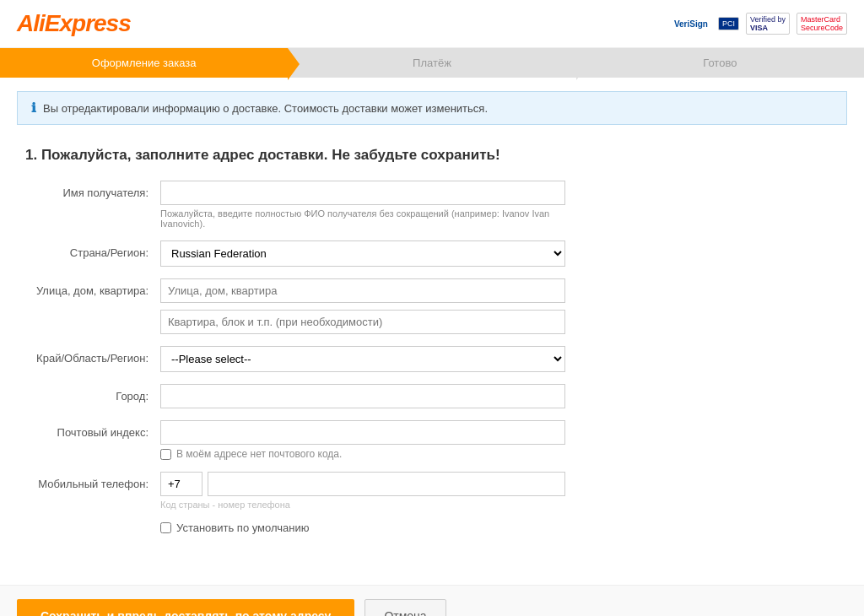 Image resolution: width=864 pixels, height=616 pixels. I want to click on region-row: Край/Область/Регион: --Please select--, so click(432, 359).